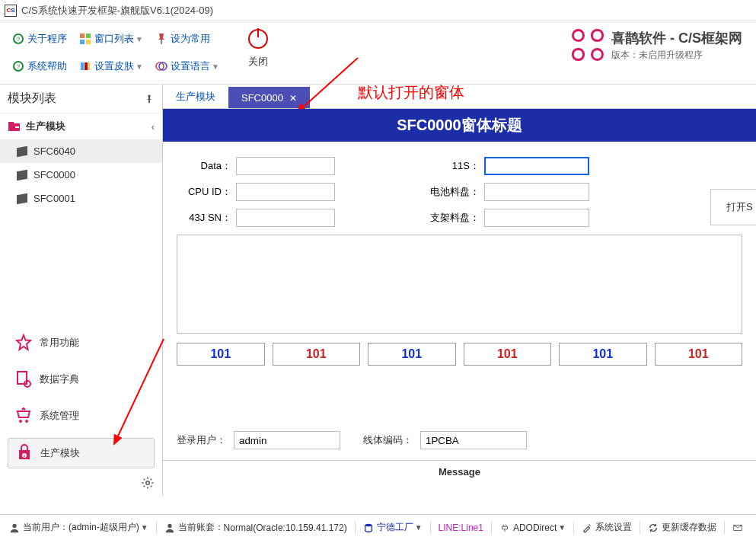  Describe the element at coordinates (460, 284) in the screenshot. I see `output-box` at that location.